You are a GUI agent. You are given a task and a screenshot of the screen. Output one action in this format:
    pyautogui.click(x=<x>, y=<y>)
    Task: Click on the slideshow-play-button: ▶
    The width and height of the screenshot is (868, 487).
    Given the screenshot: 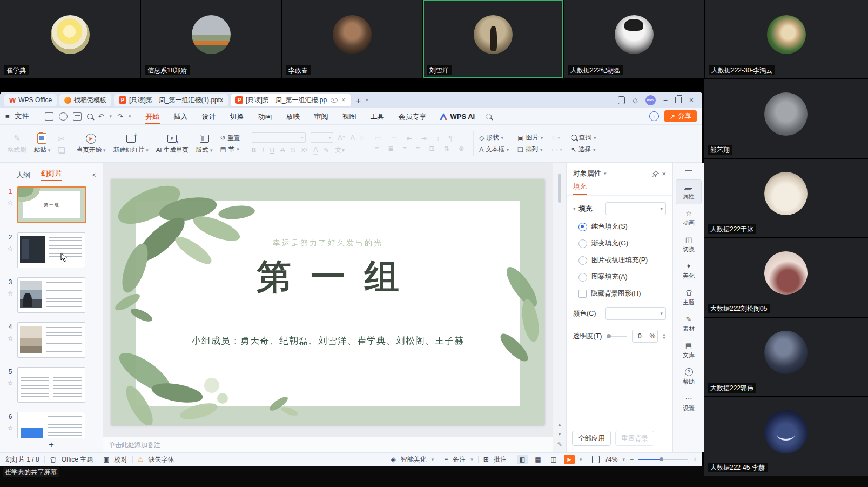 What is the action you would take?
    pyautogui.click(x=569, y=459)
    